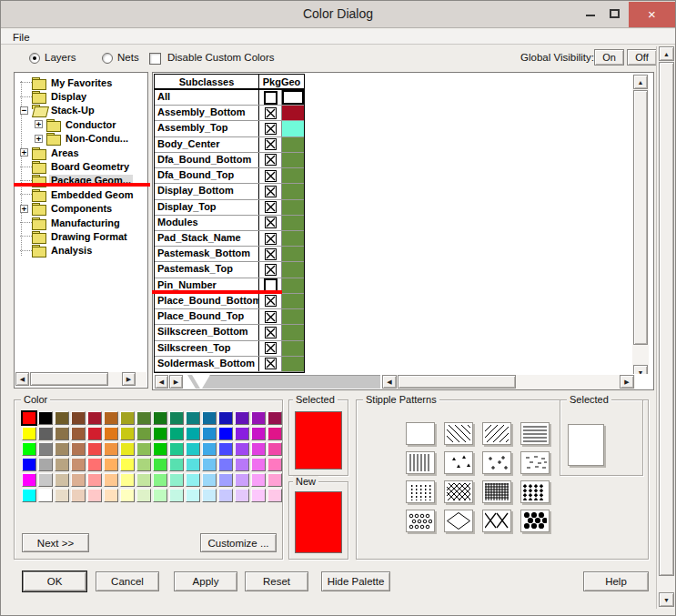  Describe the element at coordinates (155, 58) in the screenshot. I see `disable-custom-colors-checkbox` at that location.